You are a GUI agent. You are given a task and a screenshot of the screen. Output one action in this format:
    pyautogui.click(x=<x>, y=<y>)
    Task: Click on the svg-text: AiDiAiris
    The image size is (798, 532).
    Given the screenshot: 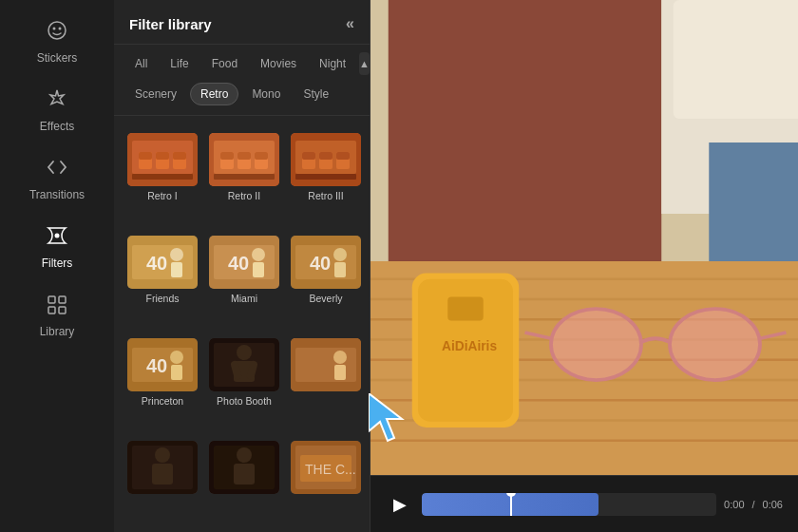 What is the action you would take?
    pyautogui.click(x=469, y=346)
    